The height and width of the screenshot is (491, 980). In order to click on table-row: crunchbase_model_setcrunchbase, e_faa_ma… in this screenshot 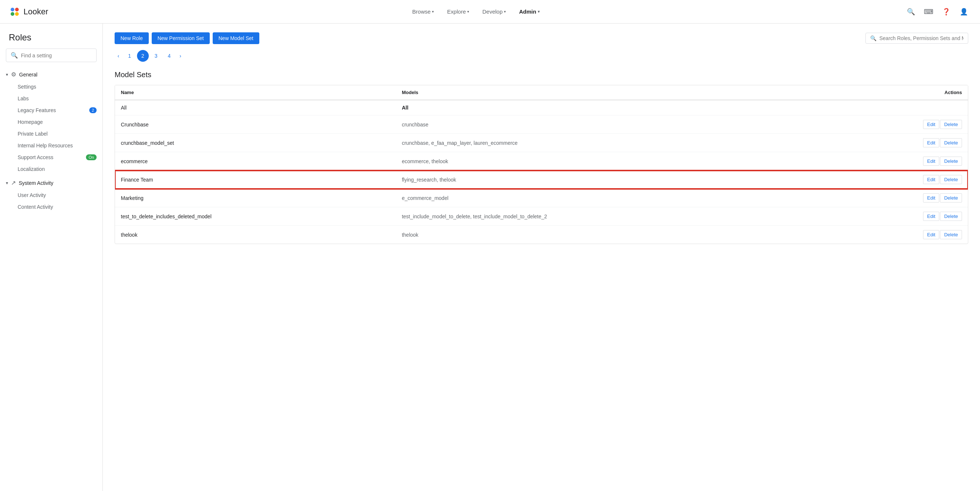, I will do `click(541, 143)`.